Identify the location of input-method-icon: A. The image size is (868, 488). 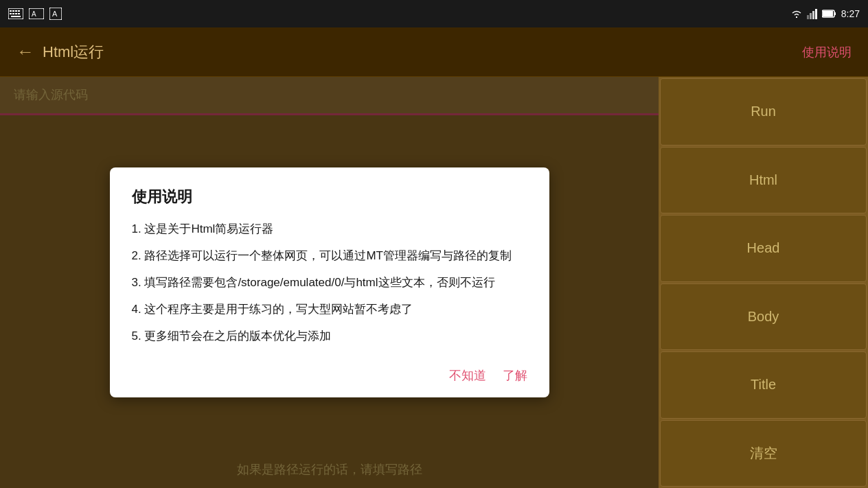
(36, 14).